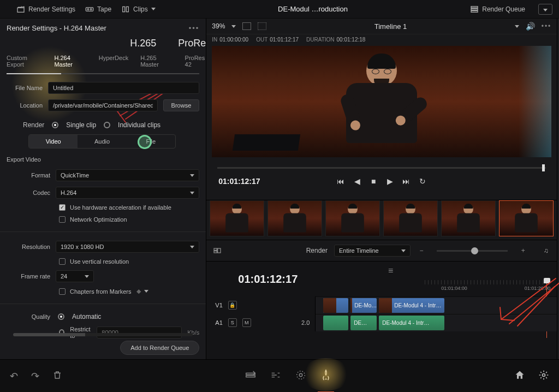 This screenshot has width=559, height=392. What do you see at coordinates (159, 348) in the screenshot?
I see `add-to-render-queue-button: Add to Render Queue` at bounding box center [159, 348].